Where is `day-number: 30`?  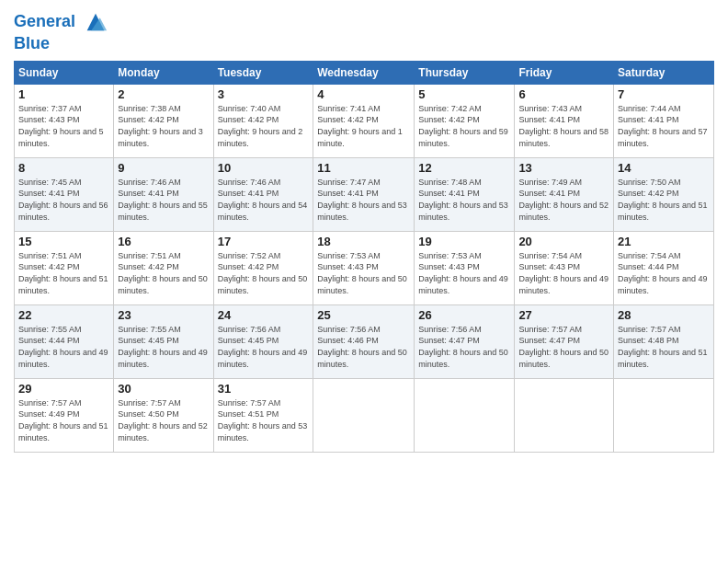
day-number: 30 is located at coordinates (164, 388).